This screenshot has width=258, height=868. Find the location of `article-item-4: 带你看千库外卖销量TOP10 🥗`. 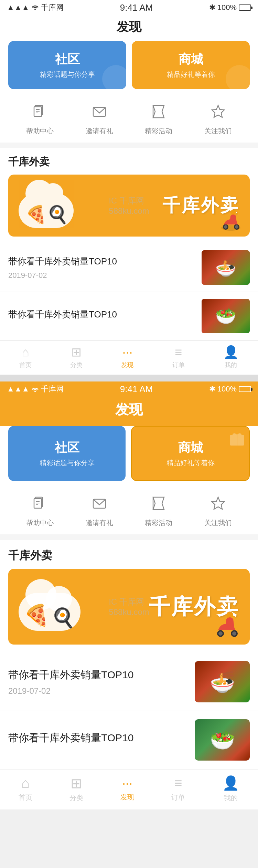

article-item-4: 带你看千库外卖销量TOP10 🥗 is located at coordinates (129, 740).